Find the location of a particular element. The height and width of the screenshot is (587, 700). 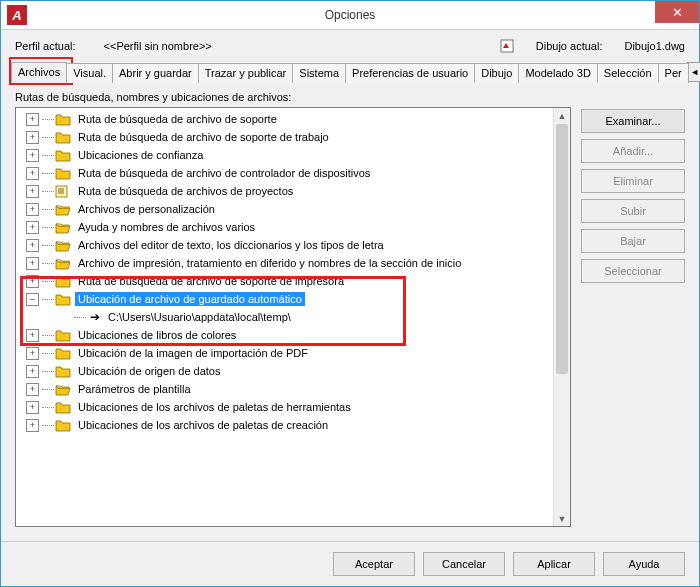

tree-item: +Ruta de búsqueda de archivo de soporte is located at coordinates (293, 119).